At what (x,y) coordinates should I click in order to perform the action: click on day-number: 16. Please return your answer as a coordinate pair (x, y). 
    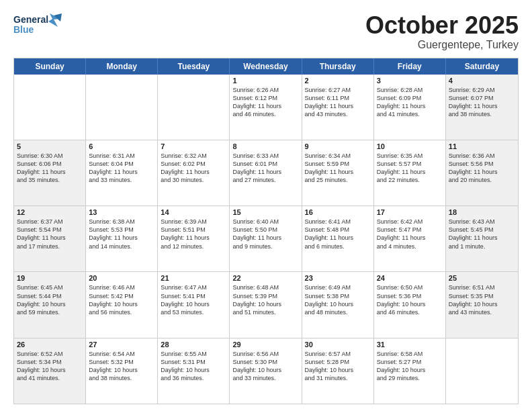
    Looking at the image, I should click on (338, 212).